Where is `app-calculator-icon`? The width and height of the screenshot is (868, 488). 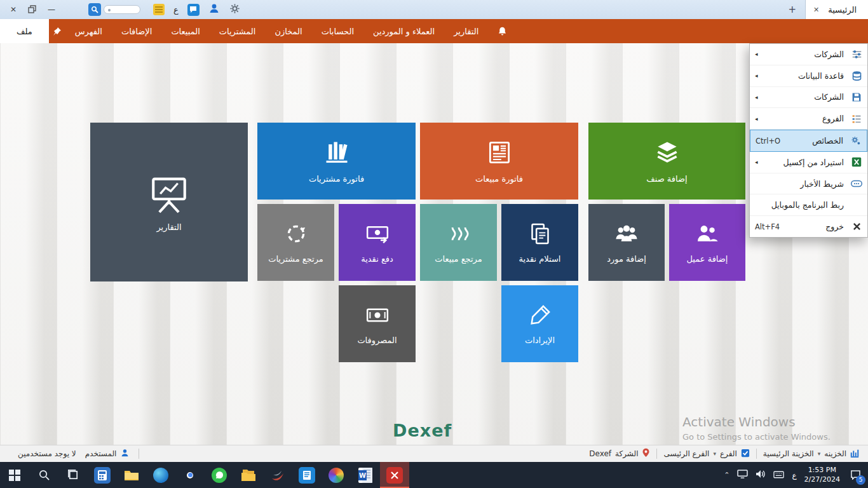
app-calculator-icon is located at coordinates (102, 475).